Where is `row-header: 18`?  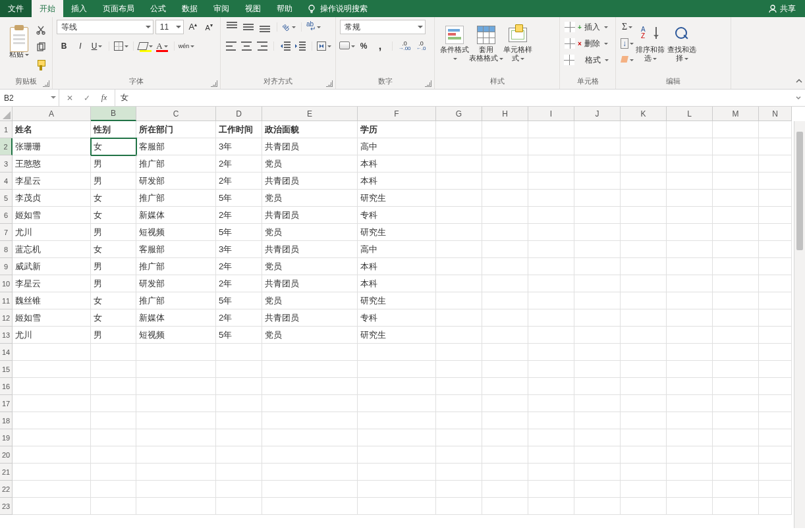
row-header: 18 is located at coordinates (7, 421).